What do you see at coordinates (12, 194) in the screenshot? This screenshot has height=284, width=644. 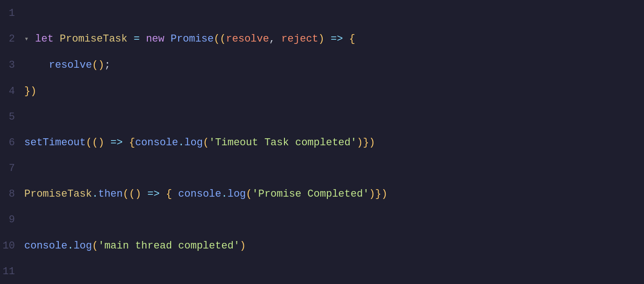 I see `line-number: 8` at bounding box center [12, 194].